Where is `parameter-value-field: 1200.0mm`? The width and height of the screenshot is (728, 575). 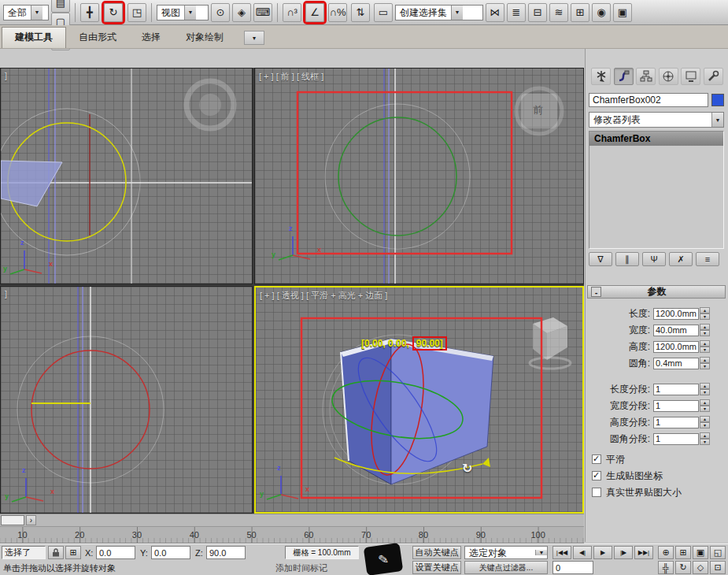 parameter-value-field: 1200.0mm is located at coordinates (676, 347).